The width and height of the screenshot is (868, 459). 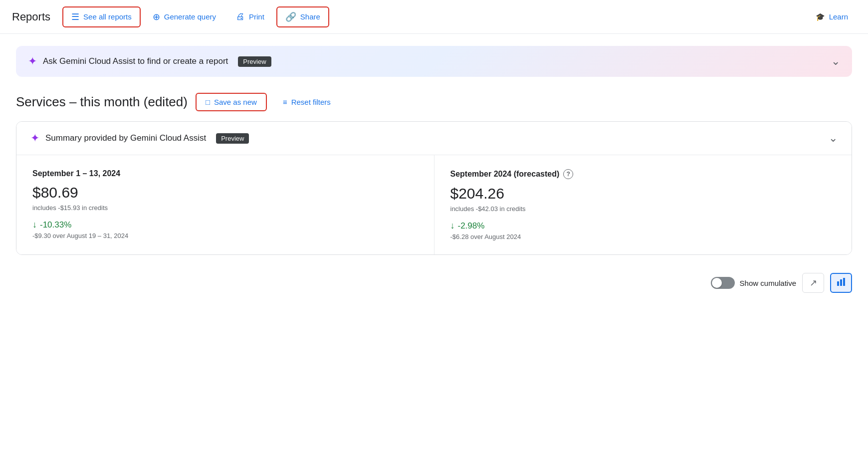 What do you see at coordinates (836, 61) in the screenshot?
I see `chevron-down-icon: ⌄` at bounding box center [836, 61].